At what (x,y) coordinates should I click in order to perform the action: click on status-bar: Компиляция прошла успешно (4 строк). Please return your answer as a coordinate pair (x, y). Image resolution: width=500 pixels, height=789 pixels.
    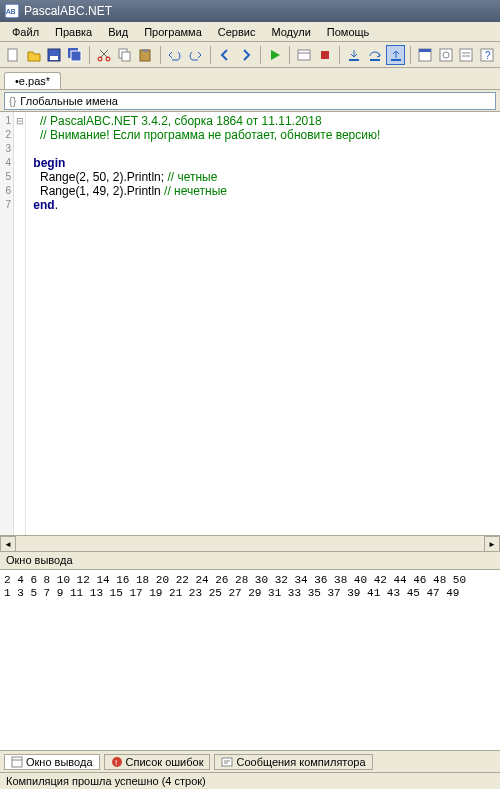
    Looking at the image, I should click on (250, 780).